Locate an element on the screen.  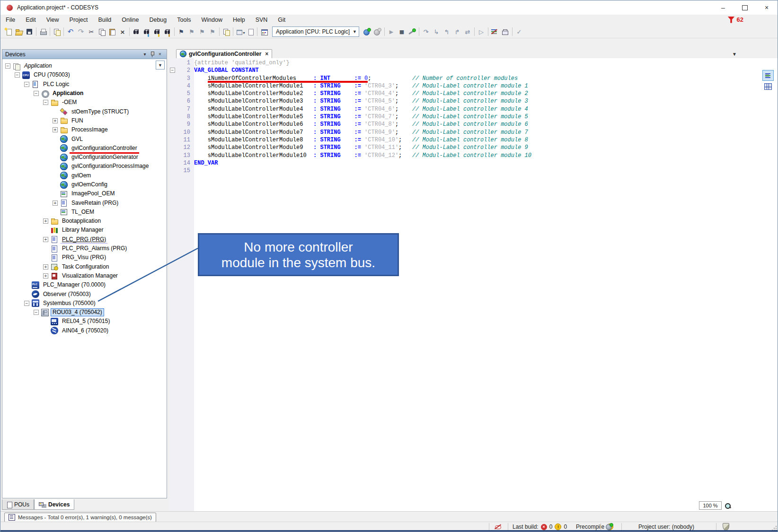
new-pou-button is located at coordinates (250, 32).